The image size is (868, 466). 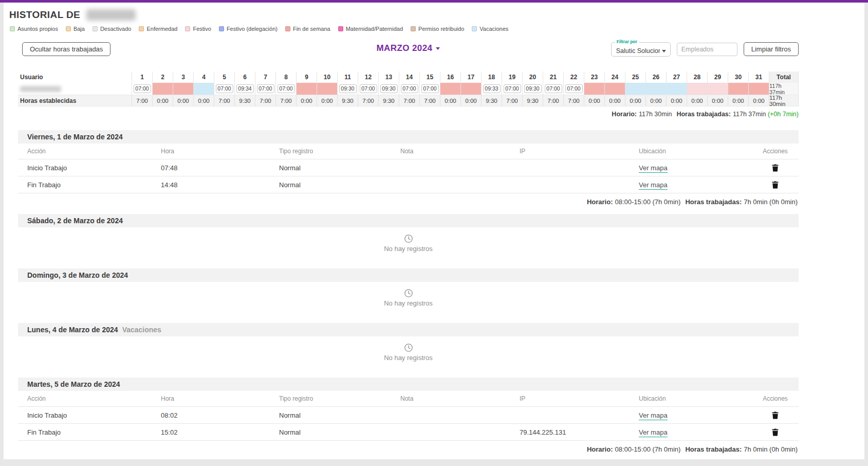 What do you see at coordinates (471, 77) in the screenshot?
I see `day-column-header: 17` at bounding box center [471, 77].